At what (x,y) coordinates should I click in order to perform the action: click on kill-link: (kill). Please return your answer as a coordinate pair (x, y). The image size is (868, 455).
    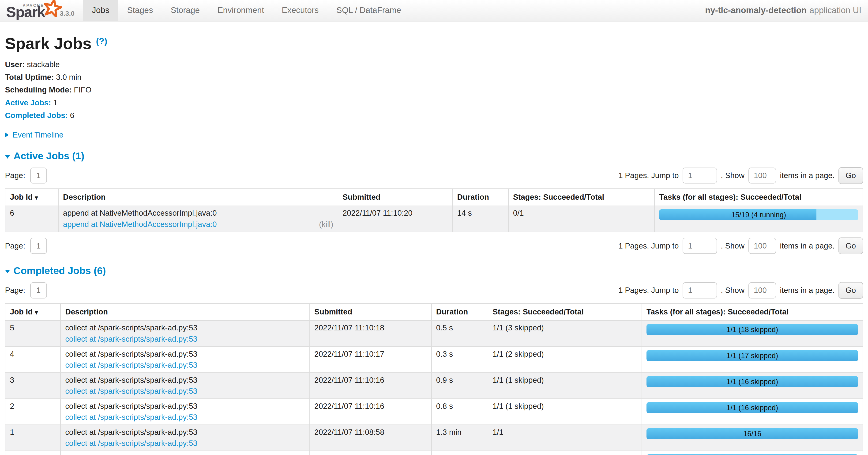
    Looking at the image, I should click on (326, 224).